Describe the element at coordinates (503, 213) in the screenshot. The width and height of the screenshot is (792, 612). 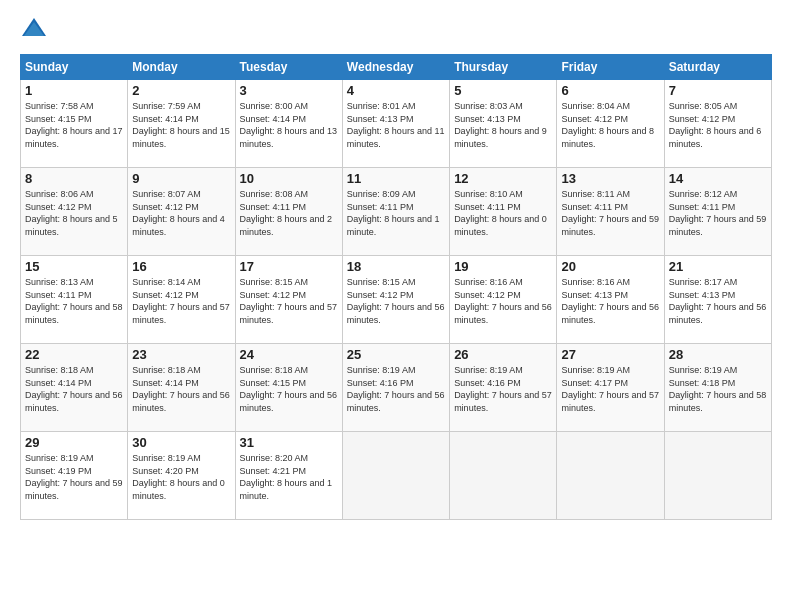
I see `cell-text: Sunrise: 8:10 AMSunset: 4:11 PMDaylight:…` at that location.